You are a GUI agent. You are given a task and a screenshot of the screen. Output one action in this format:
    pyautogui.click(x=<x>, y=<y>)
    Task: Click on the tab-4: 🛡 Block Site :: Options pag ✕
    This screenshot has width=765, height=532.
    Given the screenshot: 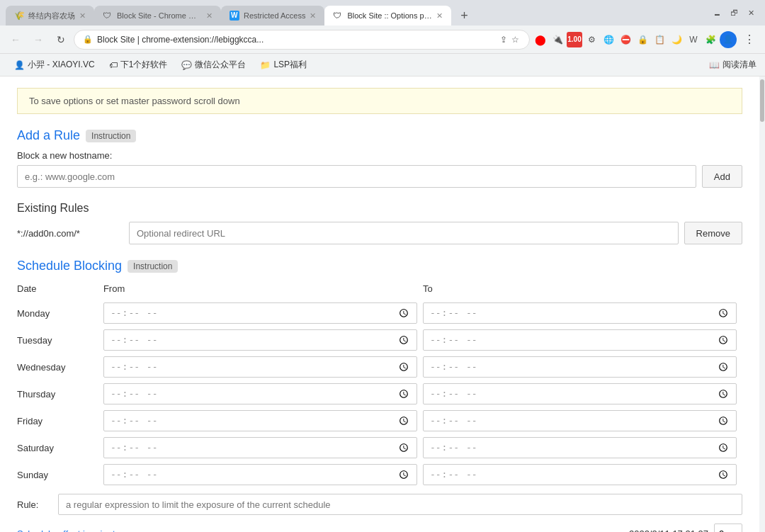 What is the action you would take?
    pyautogui.click(x=388, y=16)
    